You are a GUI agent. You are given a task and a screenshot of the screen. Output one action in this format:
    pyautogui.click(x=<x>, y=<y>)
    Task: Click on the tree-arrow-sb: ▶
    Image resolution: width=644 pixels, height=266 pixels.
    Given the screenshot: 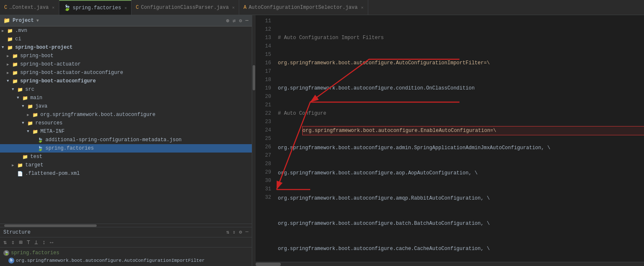 What is the action you would take?
    pyautogui.click(x=9, y=56)
    